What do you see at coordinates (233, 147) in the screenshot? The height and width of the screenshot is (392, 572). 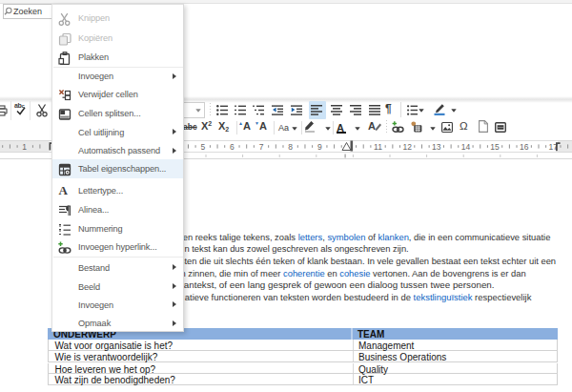 I see `svg-text: 6` at bounding box center [233, 147].